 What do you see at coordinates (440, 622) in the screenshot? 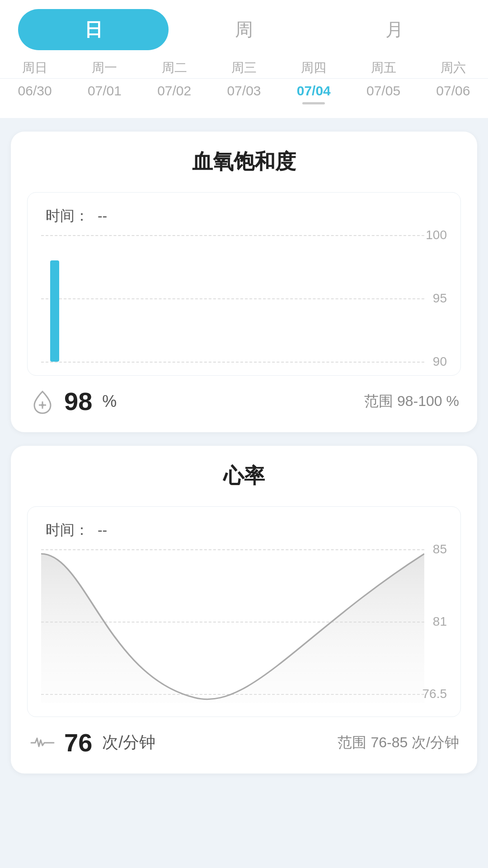
I see `hr-label-81: 81` at bounding box center [440, 622].